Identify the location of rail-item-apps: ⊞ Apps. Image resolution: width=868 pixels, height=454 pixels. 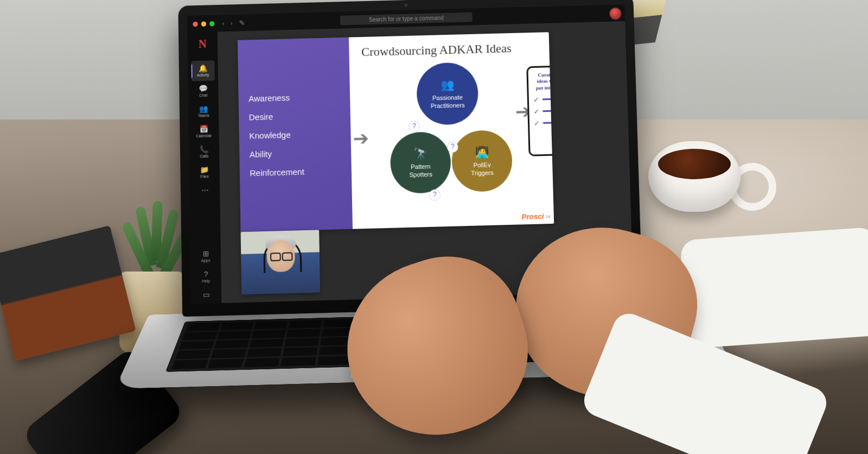
(206, 256).